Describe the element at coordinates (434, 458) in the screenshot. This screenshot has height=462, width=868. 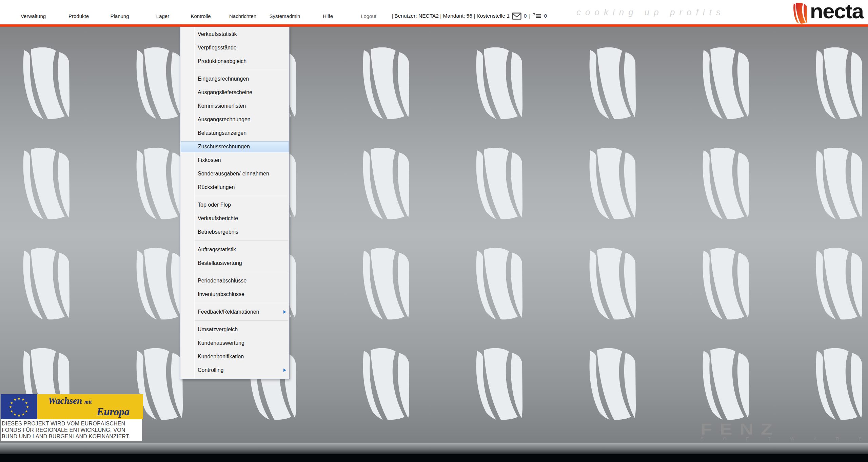
I see `bottom-black-strip` at that location.